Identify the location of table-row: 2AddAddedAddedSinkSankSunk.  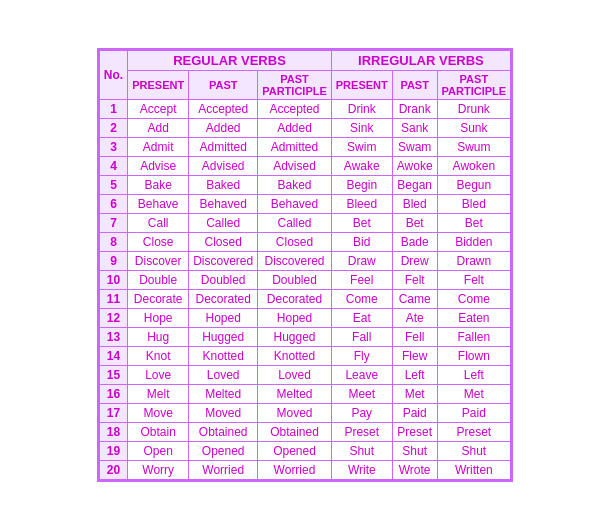
(304, 128).